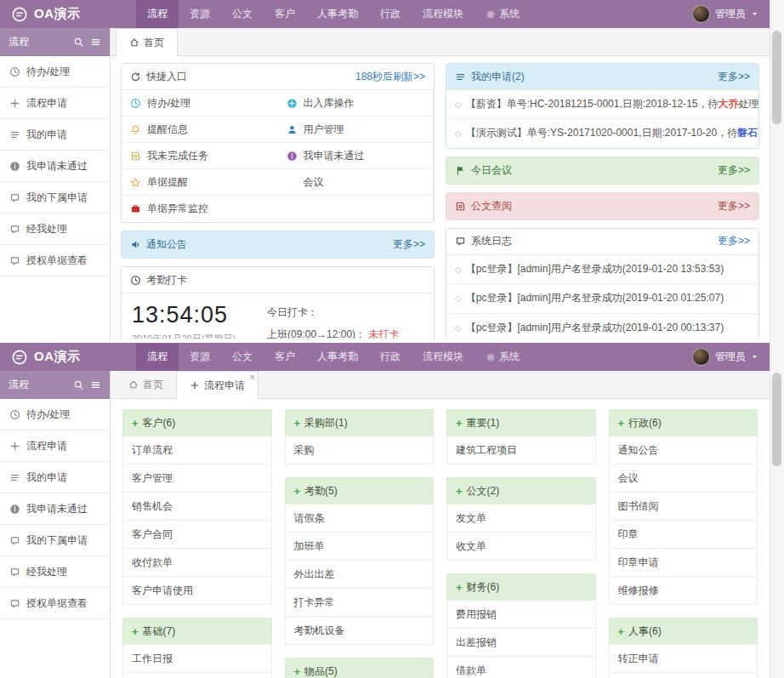 The image size is (784, 678). What do you see at coordinates (521, 519) in the screenshot?
I see `flow-item: 发文单` at bounding box center [521, 519].